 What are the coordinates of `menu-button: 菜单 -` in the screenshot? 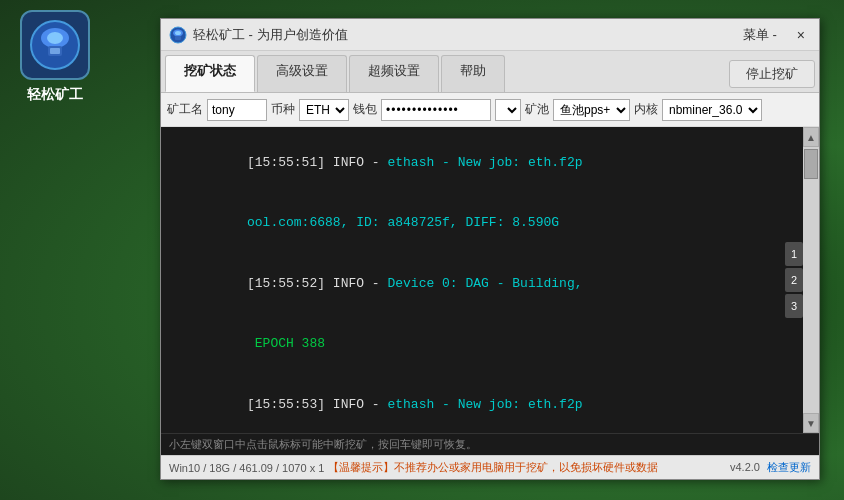 It's located at (760, 35).